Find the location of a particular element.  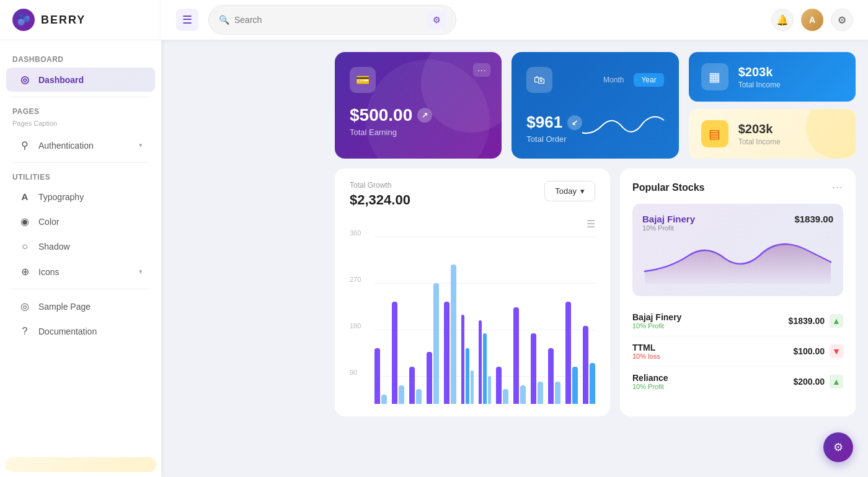

stock-item-2-trend-icon: ▼ is located at coordinates (836, 351).